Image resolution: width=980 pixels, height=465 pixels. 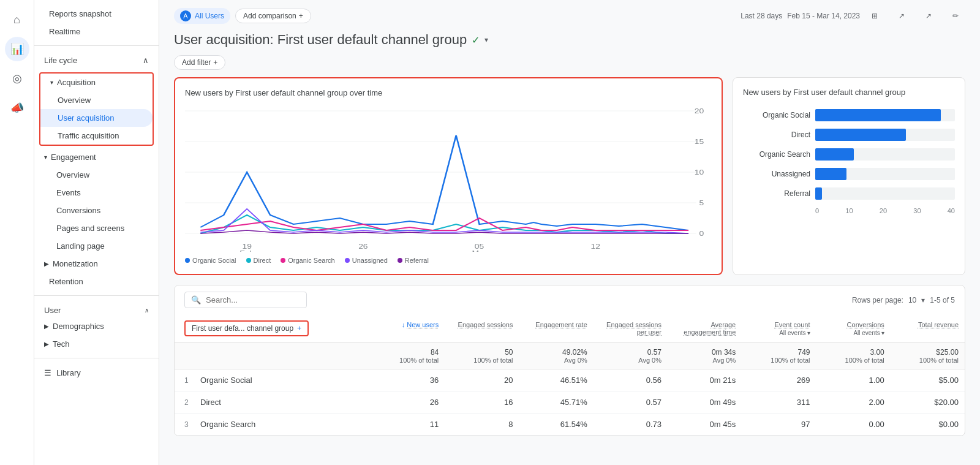 I want to click on metric-col-conversions: Conversions All events ▾, so click(x=854, y=328).